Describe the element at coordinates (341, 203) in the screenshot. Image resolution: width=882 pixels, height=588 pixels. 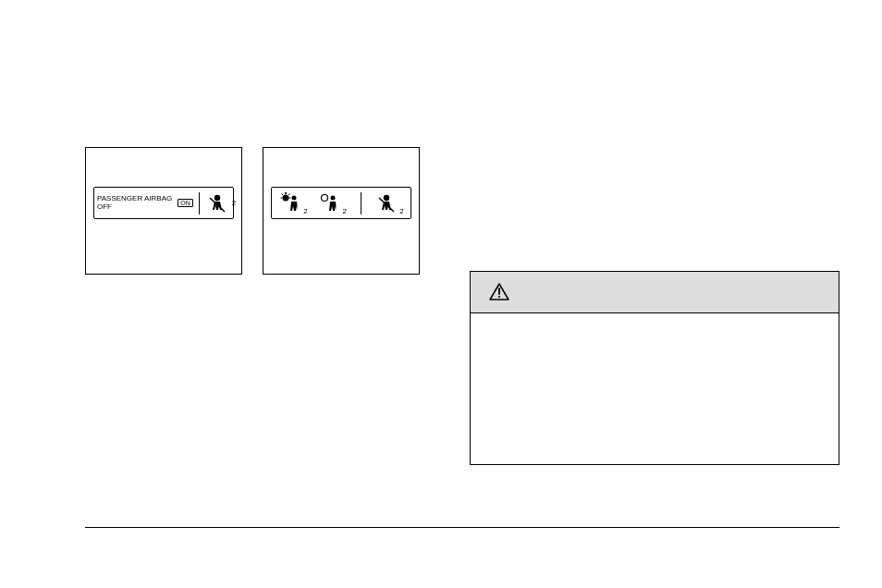
I see `indicator-panel-2: 2 2 2` at that location.